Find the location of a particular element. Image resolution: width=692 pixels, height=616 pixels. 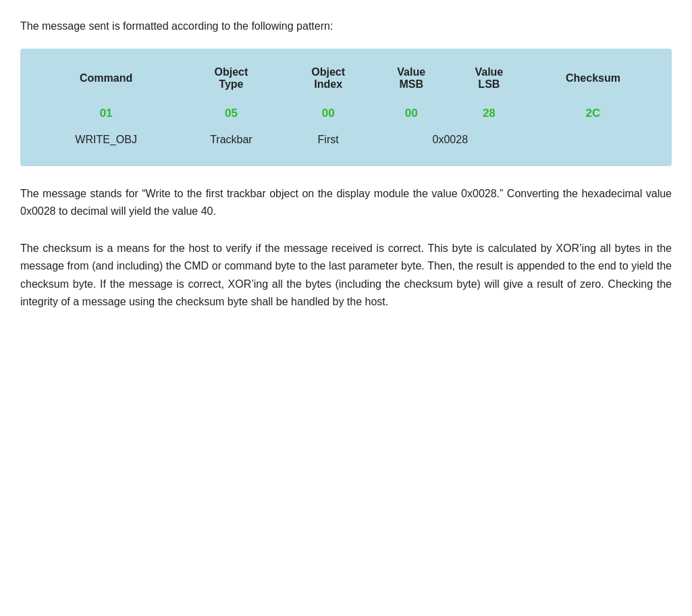

label-value-combined: 0x0028 is located at coordinates (450, 140).